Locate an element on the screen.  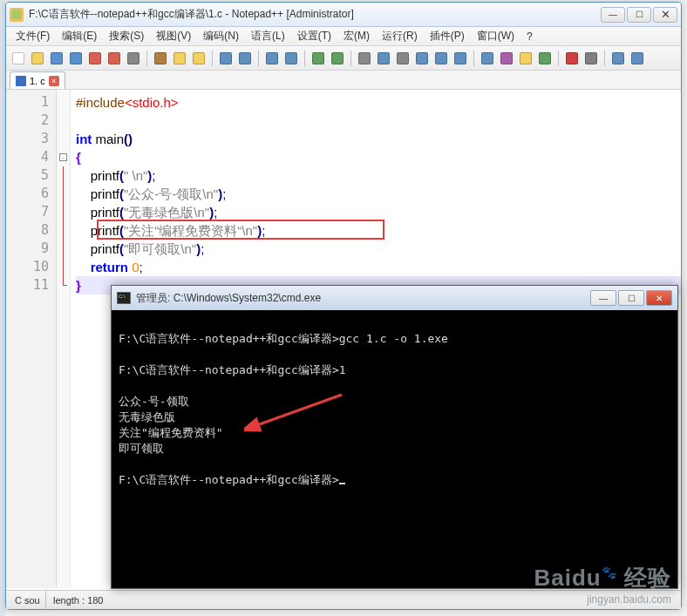
code-line-8: printf("关注“编程免费资料“\n"); is located at coordinates (378, 230).